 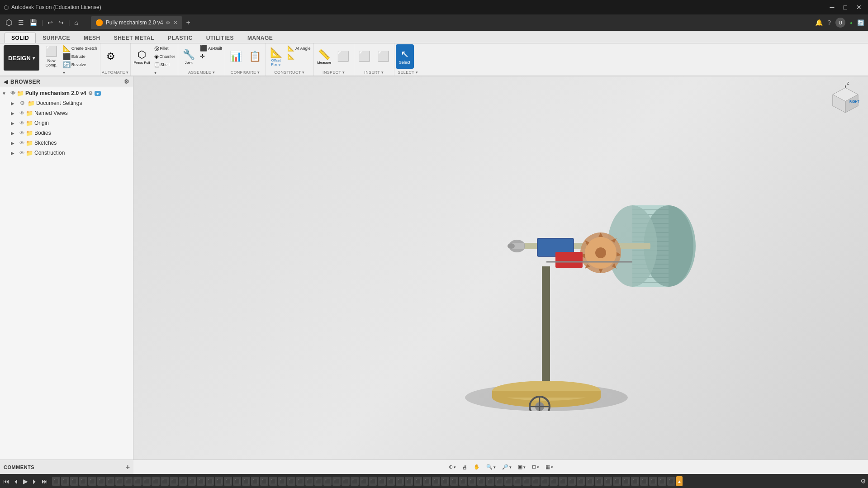 I want to click on automate-button: ⚙, so click(x=111, y=57).